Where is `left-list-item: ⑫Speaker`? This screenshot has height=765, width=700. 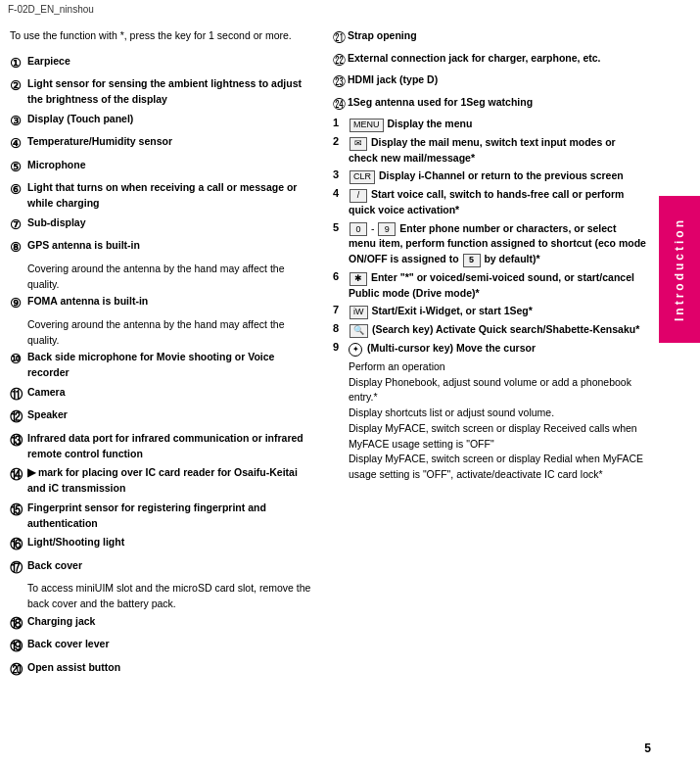
left-list-item: ⑫Speaker is located at coordinates (162, 417).